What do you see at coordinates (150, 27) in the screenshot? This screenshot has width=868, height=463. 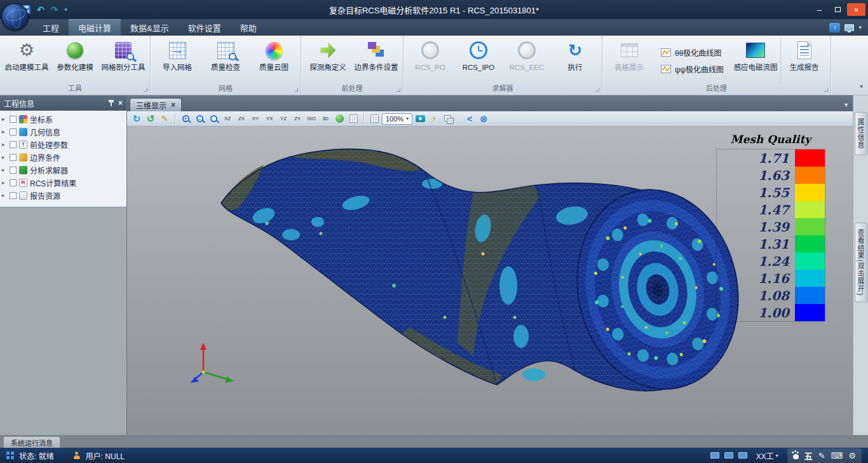 I see `menu-tab-data-display: 数据&显示` at bounding box center [150, 27].